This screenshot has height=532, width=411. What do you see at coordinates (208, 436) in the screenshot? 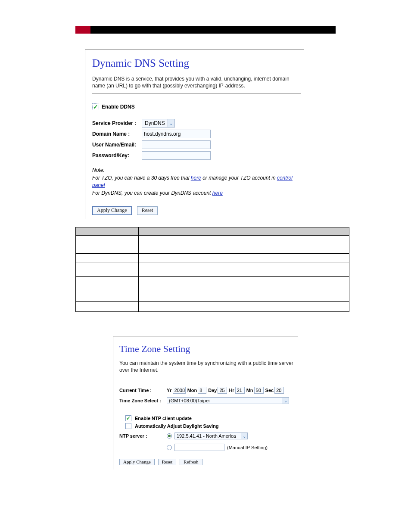
I see `ntp-server-value: 192.5.41.41 - North America` at bounding box center [208, 436].